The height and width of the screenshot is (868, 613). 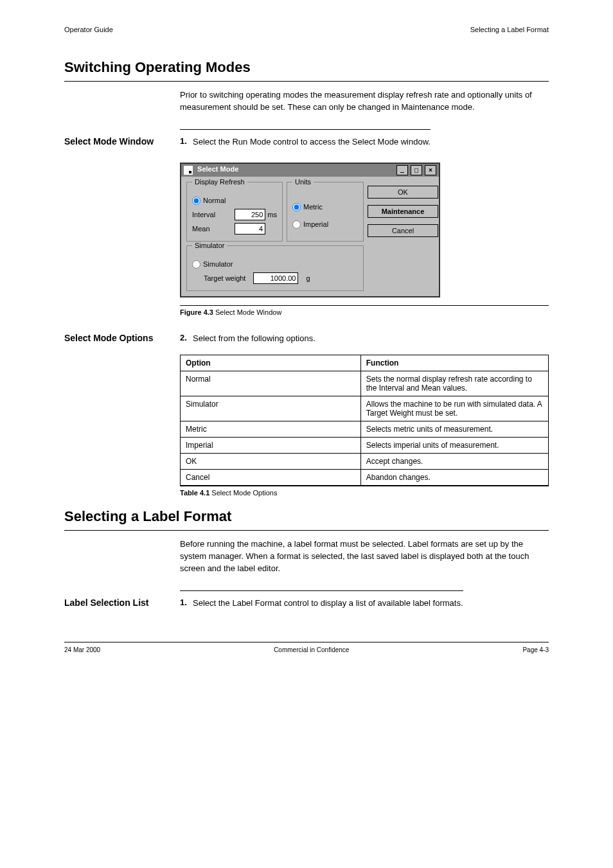 What do you see at coordinates (365, 446) in the screenshot?
I see `table-row: ImperialSelects imperial units of measur…` at bounding box center [365, 446].